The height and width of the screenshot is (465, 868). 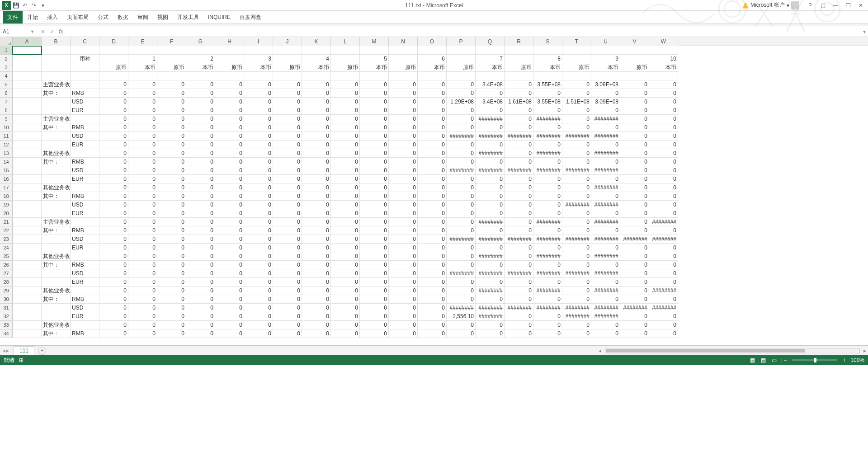 What do you see at coordinates (201, 110) in the screenshot?
I see `cell-G8: 0` at bounding box center [201, 110].